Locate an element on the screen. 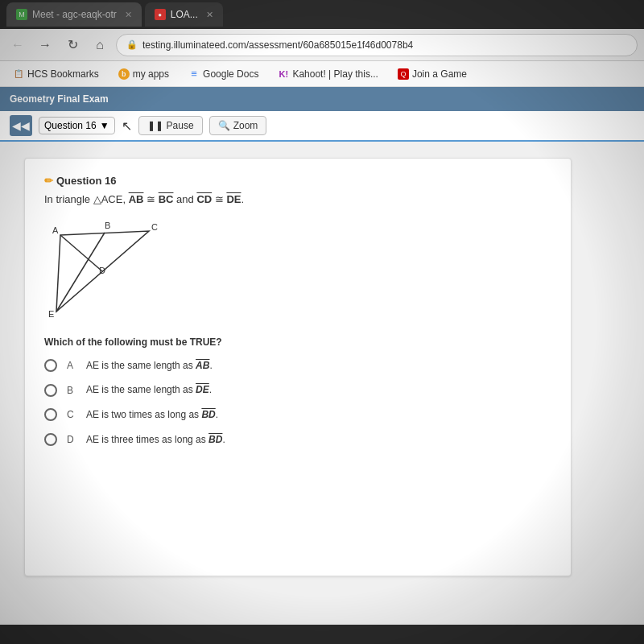  bookmark-hcs-label: HCS Bookmarks is located at coordinates (63, 74).